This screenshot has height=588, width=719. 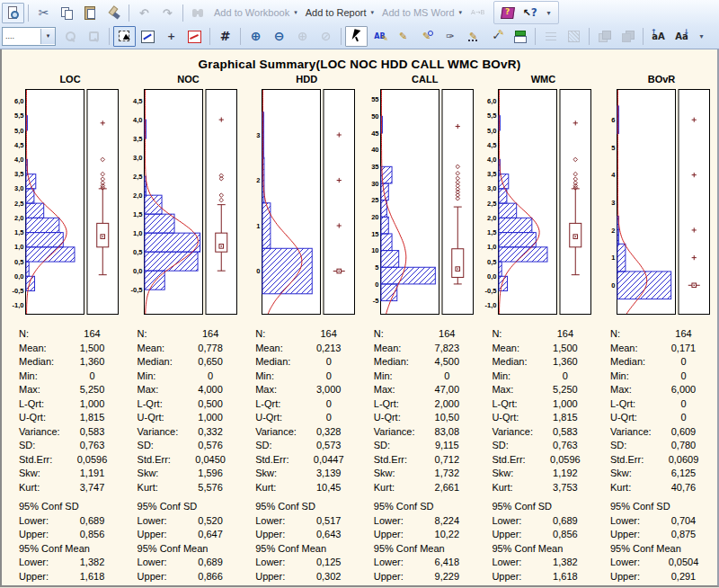 What do you see at coordinates (147, 36) in the screenshot?
I see `edit-chart-button` at bounding box center [147, 36].